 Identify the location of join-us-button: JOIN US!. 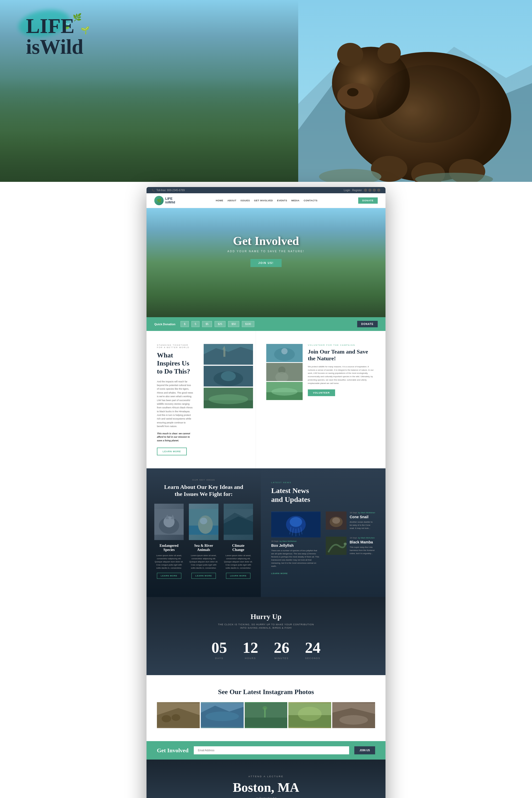
(266, 263).